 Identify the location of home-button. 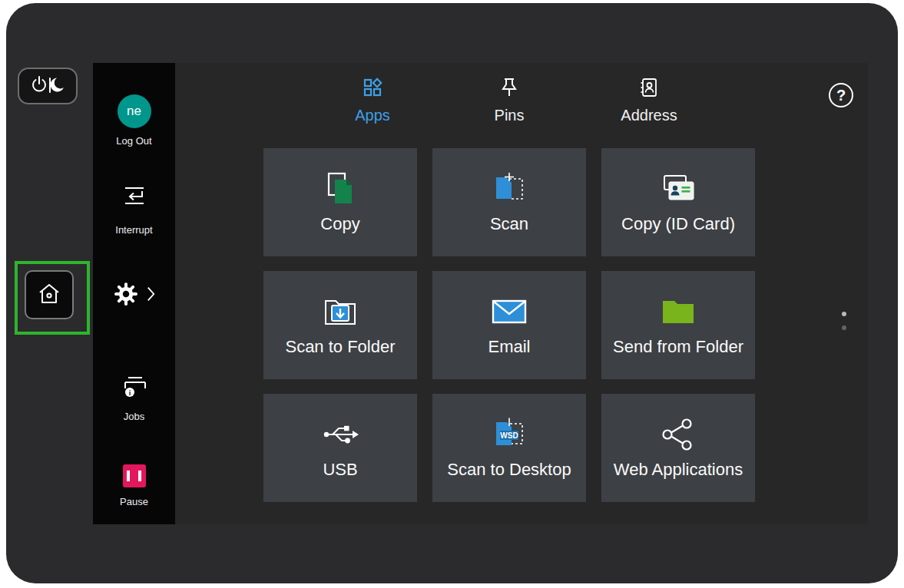
(49, 295).